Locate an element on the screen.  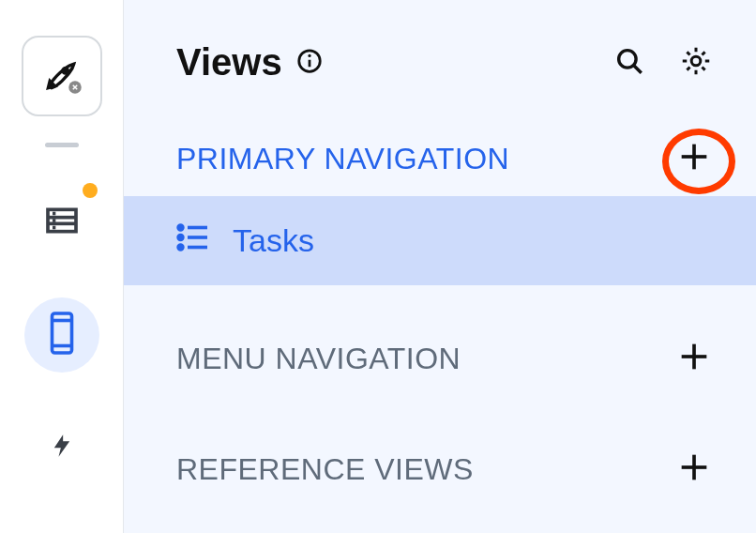
panel-title-group: Views is located at coordinates (249, 62).